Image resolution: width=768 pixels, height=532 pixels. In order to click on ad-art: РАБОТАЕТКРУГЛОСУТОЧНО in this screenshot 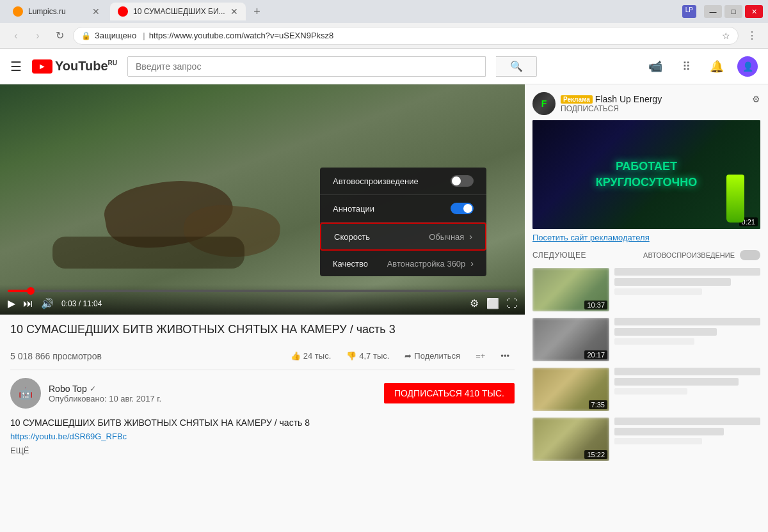, I will do `click(646, 175)`.